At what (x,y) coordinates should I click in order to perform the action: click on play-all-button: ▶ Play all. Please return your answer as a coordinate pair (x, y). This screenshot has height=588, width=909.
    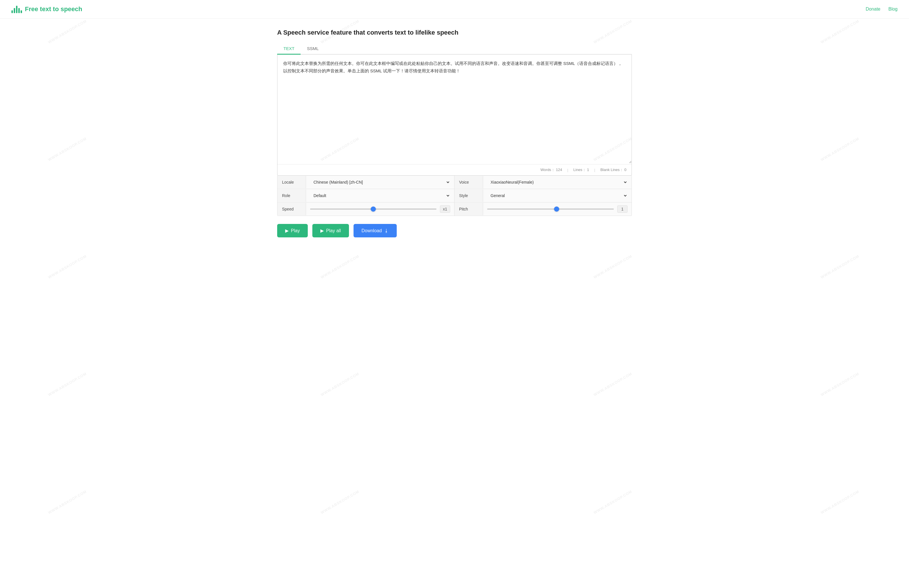
    Looking at the image, I should click on (331, 231).